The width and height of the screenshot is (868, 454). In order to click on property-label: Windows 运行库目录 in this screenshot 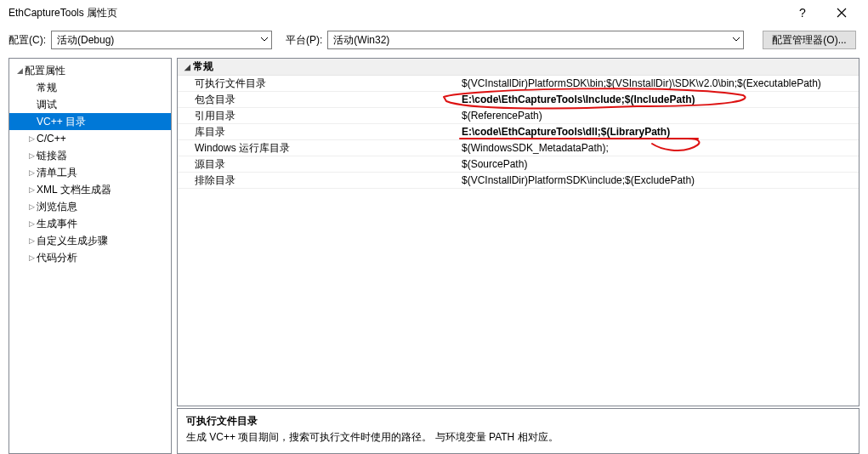, I will do `click(318, 148)`.